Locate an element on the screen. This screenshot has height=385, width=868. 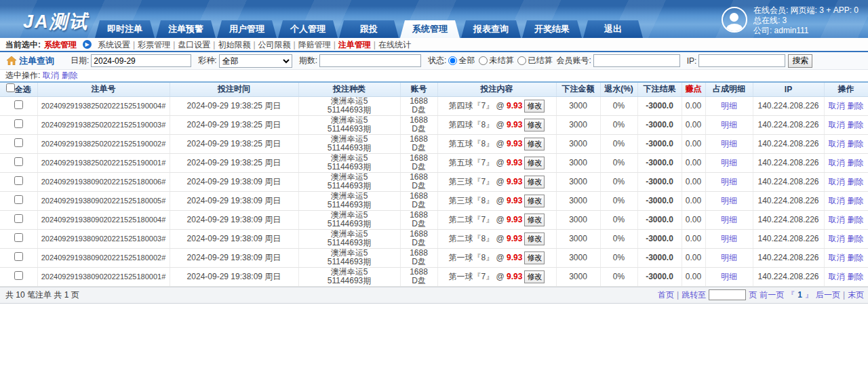
bet-content-cell: 第一球『8』 @ 9.93修改 is located at coordinates (496, 258).